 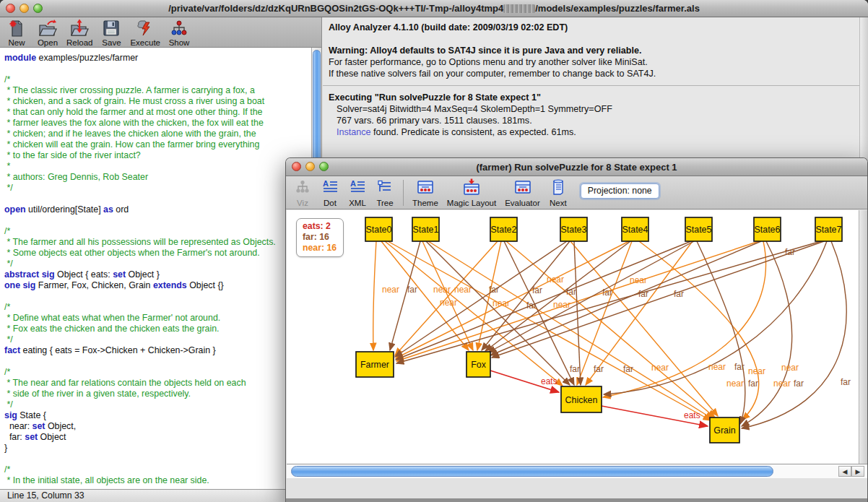 What do you see at coordinates (767, 334) in the screenshot?
I see `edge-far-State6-Grain` at bounding box center [767, 334].